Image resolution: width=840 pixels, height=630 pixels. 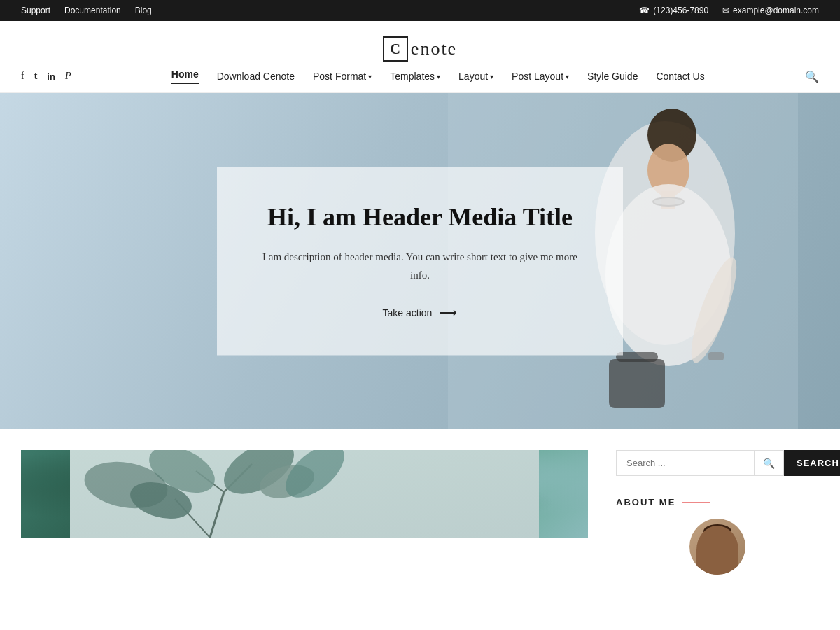 I want to click on nav-area: f t in P Home Download Cenote Post Forma…, so click(x=420, y=81).